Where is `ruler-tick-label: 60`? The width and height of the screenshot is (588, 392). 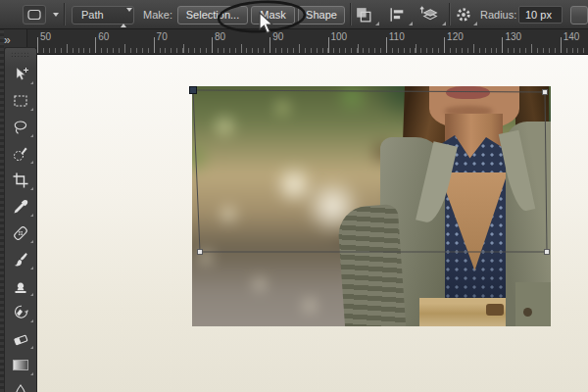 ruler-tick-label: 60 is located at coordinates (104, 37).